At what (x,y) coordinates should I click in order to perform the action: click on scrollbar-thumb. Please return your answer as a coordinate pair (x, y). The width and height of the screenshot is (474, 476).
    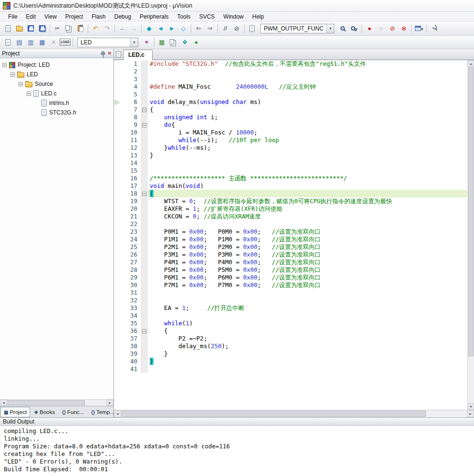
    Looking at the image, I should click on (274, 414).